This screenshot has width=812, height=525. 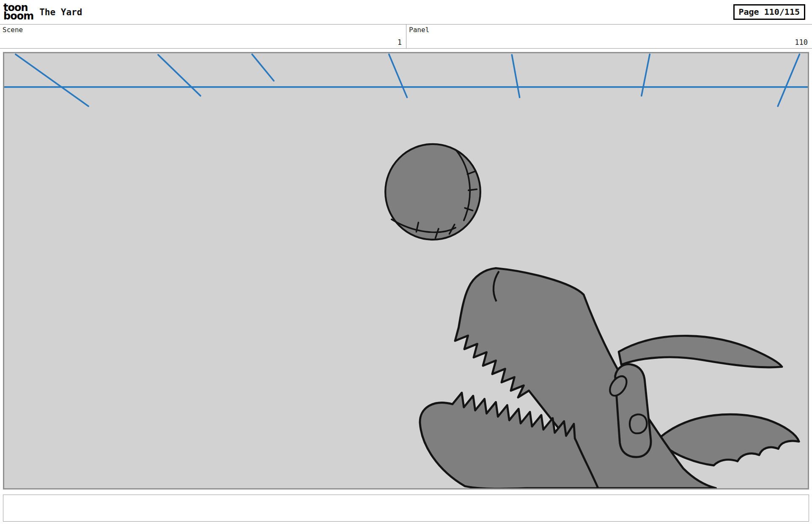 I want to click on nostril, so click(x=638, y=424).